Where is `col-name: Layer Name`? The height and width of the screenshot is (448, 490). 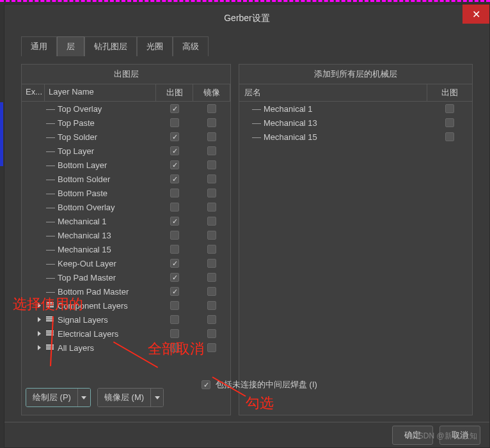 col-name: Layer Name is located at coordinates (100, 93).